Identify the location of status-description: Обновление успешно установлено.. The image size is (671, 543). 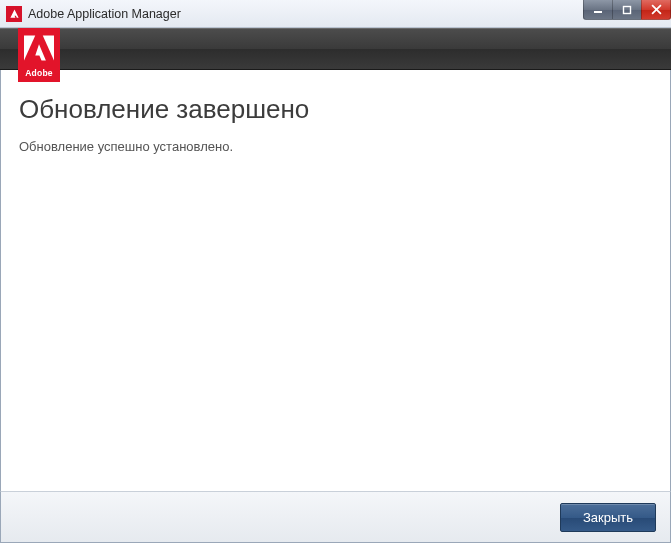
(336, 146).